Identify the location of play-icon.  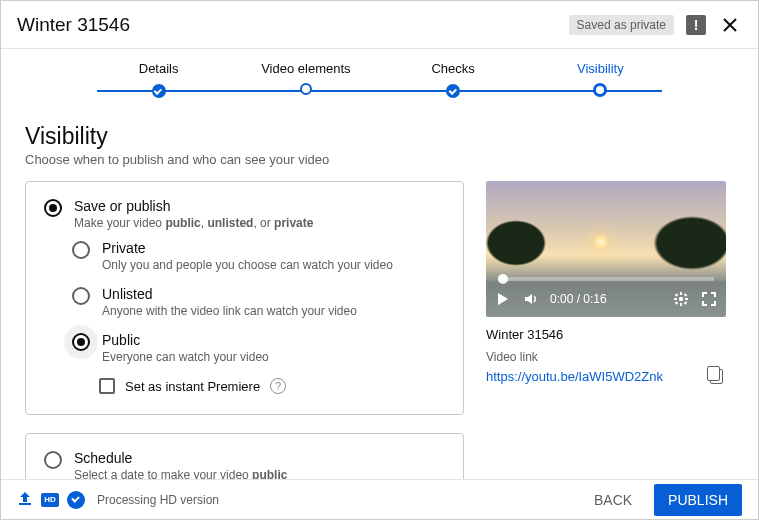
(503, 299).